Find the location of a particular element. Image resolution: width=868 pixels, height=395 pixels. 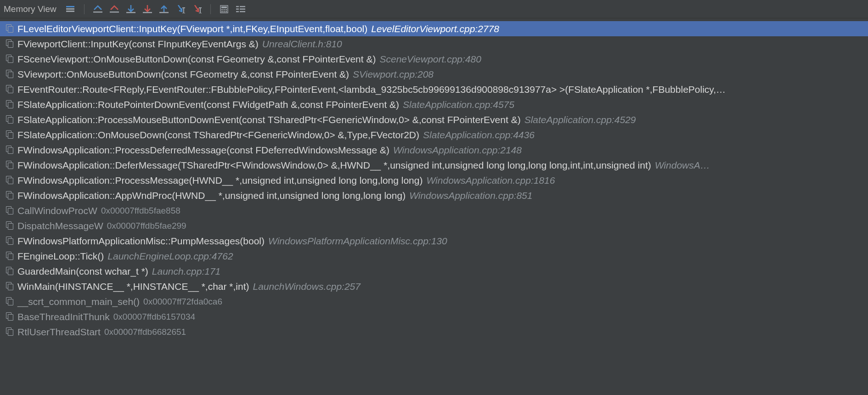

frame-function-text: FEventRouter::Route<FReply,FEventRouter:… is located at coordinates (372, 90).